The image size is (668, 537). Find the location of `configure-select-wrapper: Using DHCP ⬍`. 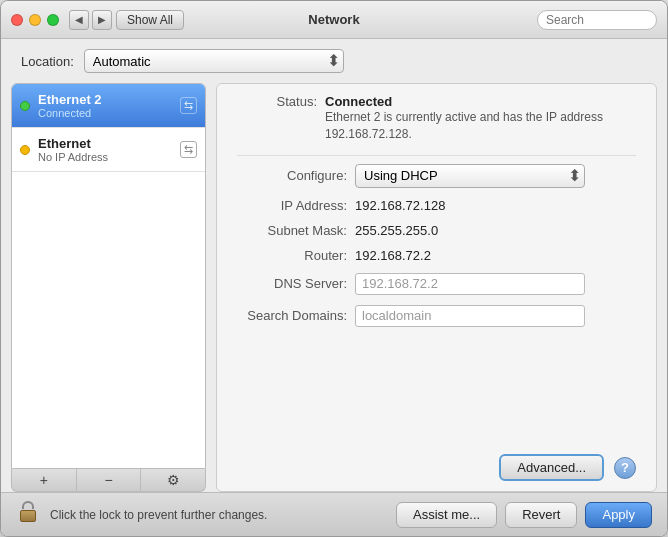

configure-select-wrapper: Using DHCP ⬍ is located at coordinates (470, 176).